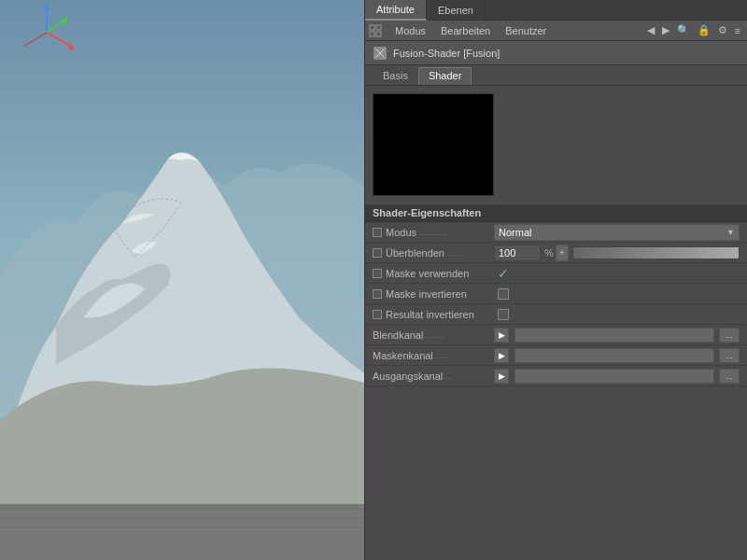  I want to click on modus-row: Modus ............ Normal ▼, so click(557, 232).